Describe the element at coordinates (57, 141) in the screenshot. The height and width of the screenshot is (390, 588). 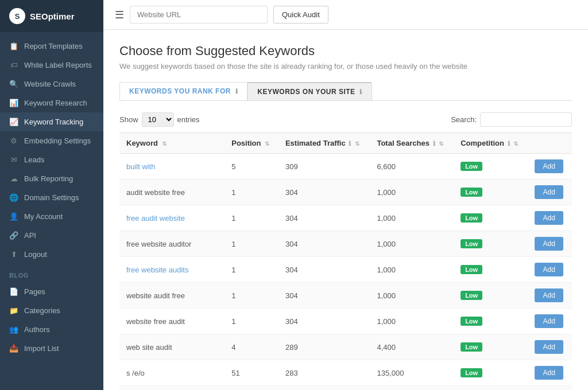
I see `sidebar-label: Embedding Settings` at that location.